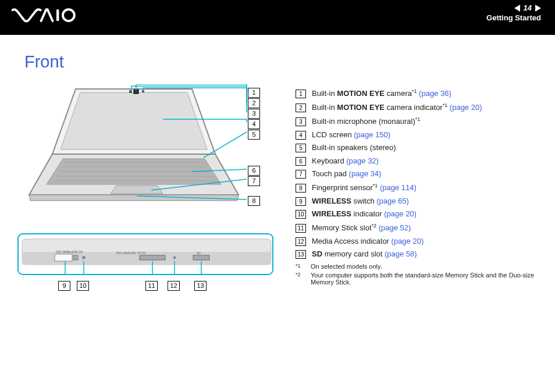  I want to click on page-link: (page 150), so click(372, 135).